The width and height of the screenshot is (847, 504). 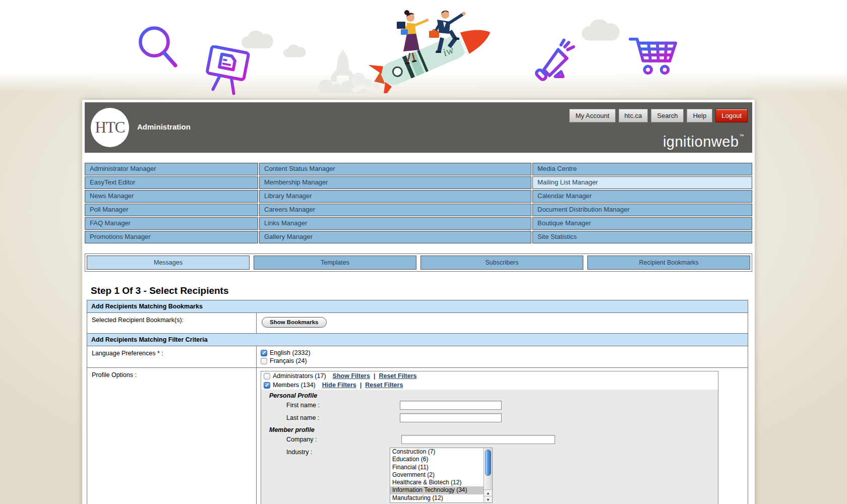 I want to click on profile-group-label: Administrators (17), so click(x=299, y=376).